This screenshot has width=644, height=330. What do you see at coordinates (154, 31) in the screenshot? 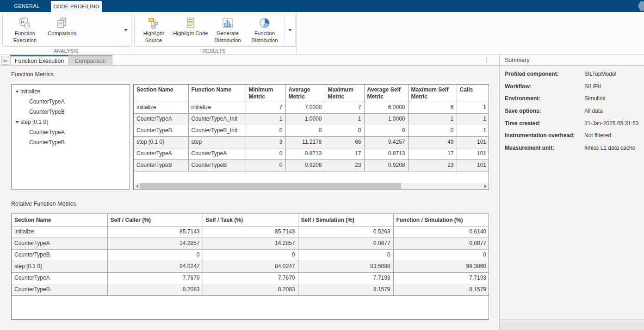
I see `highlight-source-button: Highlight Source` at bounding box center [154, 31].